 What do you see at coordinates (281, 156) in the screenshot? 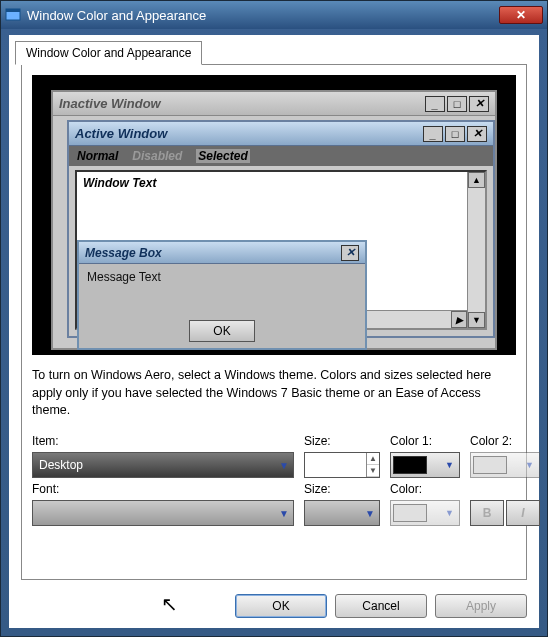
I see `preview-menu-bar: Normal Disabled Selected` at bounding box center [281, 156].